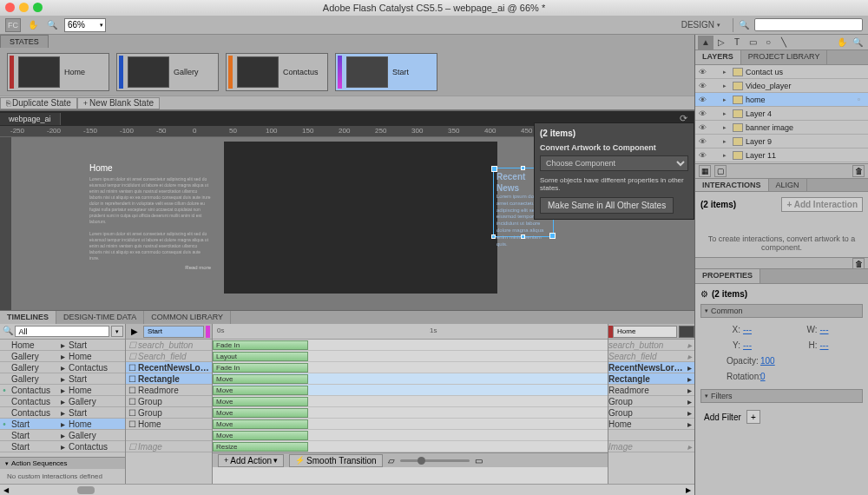 This screenshot has width=868, height=495. What do you see at coordinates (785, 57) in the screenshot?
I see `tab-project-library: PROJECT LIBRARY` at bounding box center [785, 57].